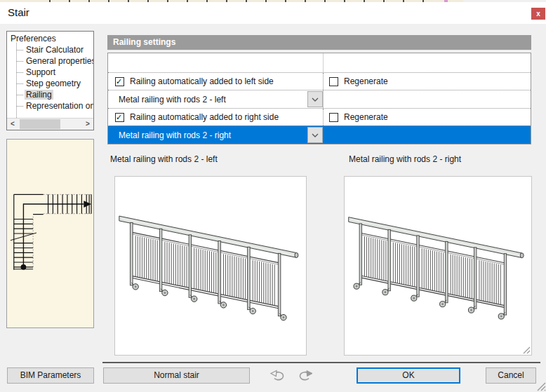 This screenshot has width=546, height=392. I want to click on tree-item-representation: Representation on th, so click(55, 106).